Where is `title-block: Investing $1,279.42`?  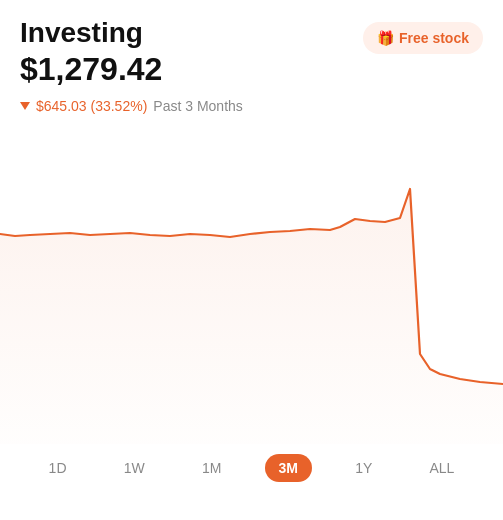
title-block: Investing $1,279.42 is located at coordinates (91, 53).